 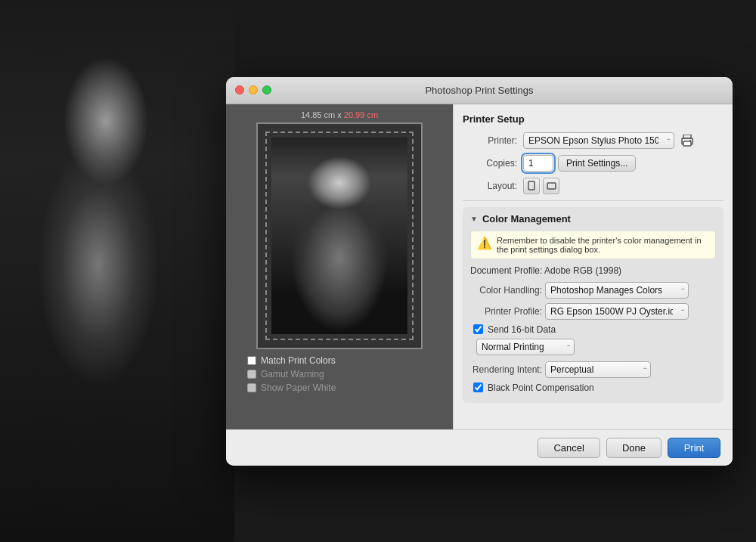 What do you see at coordinates (593, 290) in the screenshot?
I see `color-handling-row: Color Handling: Photoshop Manages Colors…` at bounding box center [593, 290].